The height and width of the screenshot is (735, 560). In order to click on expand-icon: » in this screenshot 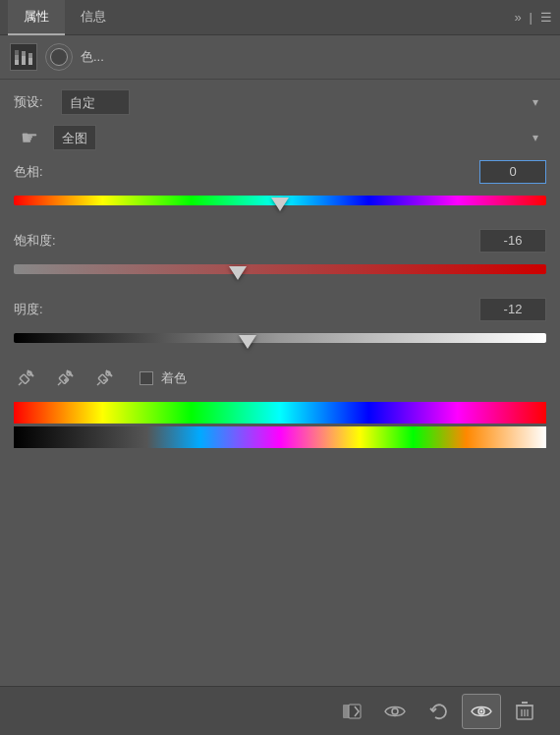, I will do `click(517, 18)`.